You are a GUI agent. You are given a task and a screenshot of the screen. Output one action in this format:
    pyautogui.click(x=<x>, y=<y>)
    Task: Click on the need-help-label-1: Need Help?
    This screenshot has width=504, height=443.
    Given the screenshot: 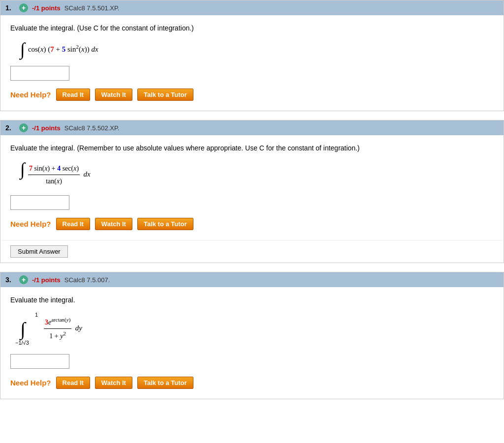 What is the action you would take?
    pyautogui.click(x=31, y=94)
    